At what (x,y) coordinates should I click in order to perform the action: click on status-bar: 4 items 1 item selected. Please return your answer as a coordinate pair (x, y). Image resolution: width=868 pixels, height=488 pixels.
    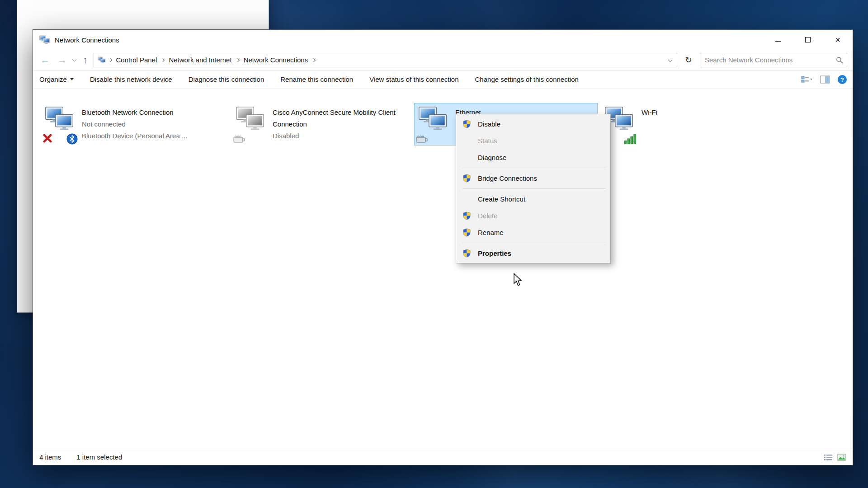
    Looking at the image, I should click on (443, 457).